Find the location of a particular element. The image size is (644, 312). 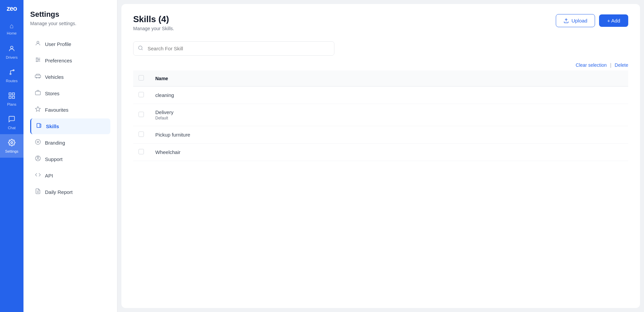

nav-item-routes: Routes is located at coordinates (12, 75).